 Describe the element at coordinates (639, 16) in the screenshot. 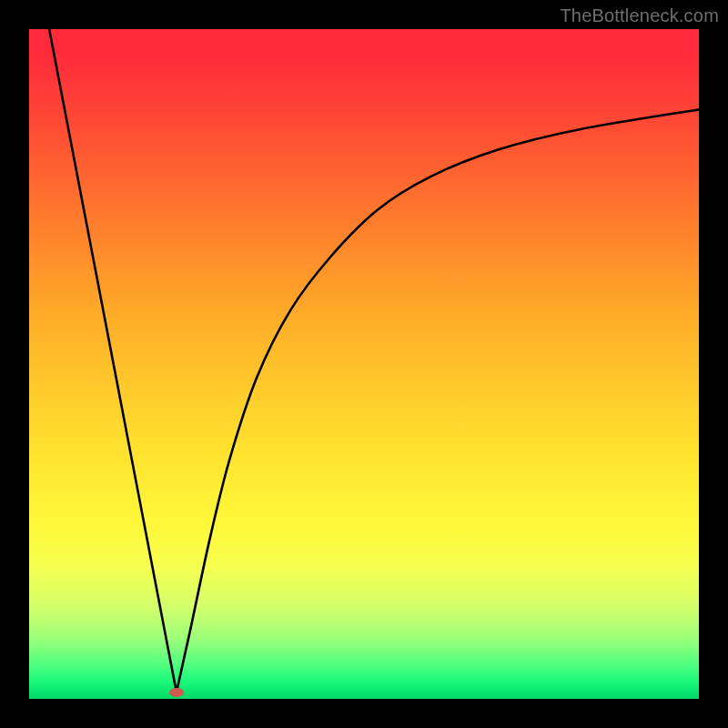

I see `watermark-text: TheBottleneck.com` at that location.